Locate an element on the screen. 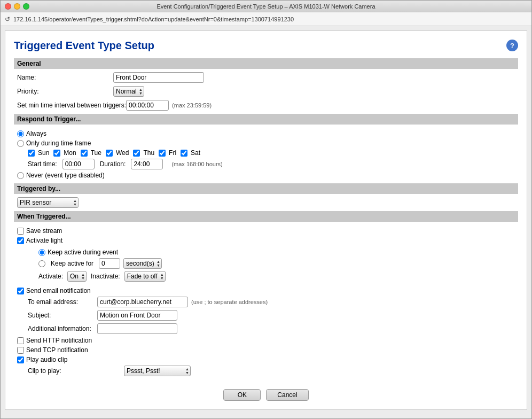 This screenshot has height=419, width=532. save-stream-row: Save stream is located at coordinates (266, 231).